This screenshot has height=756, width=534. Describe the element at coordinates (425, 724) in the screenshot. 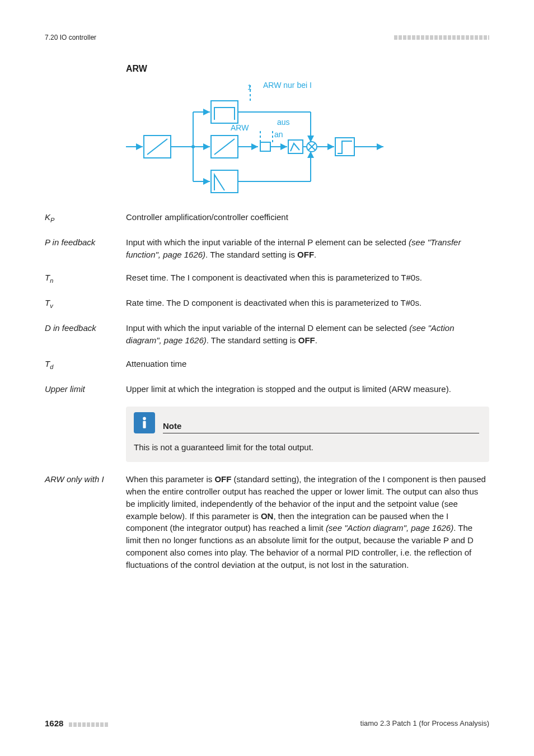

I see `footer-product: tiamo 2.3 Patch 1 (for Process Analysis)` at that location.